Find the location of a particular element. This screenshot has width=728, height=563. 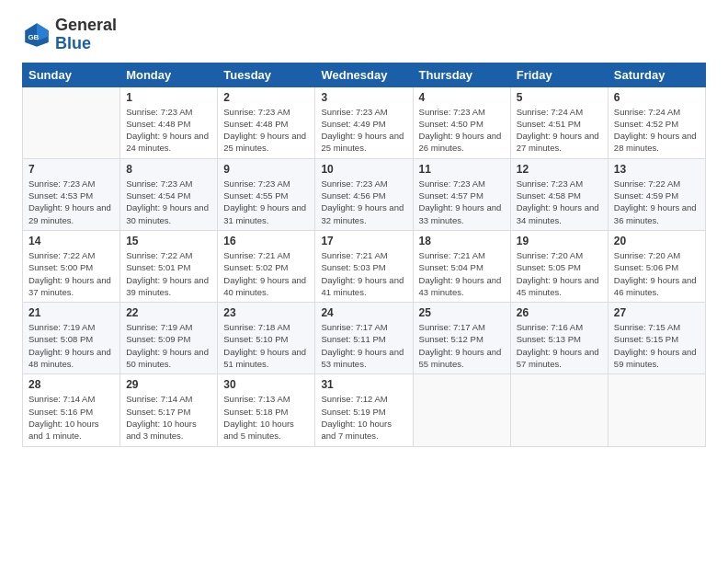

day-number: 24 is located at coordinates (364, 313).